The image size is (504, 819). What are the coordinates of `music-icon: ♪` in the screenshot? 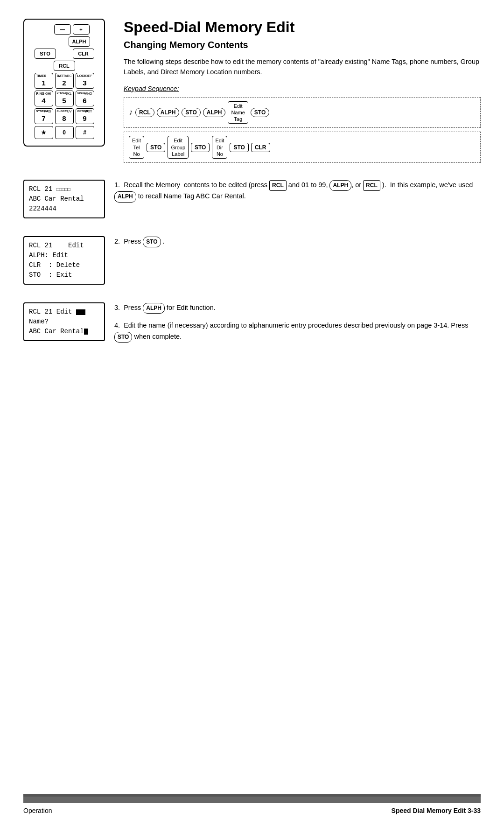 It's located at (131, 112).